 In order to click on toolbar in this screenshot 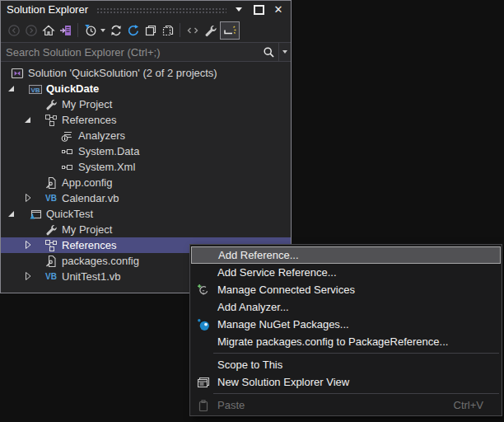, I will do `click(146, 30)`.